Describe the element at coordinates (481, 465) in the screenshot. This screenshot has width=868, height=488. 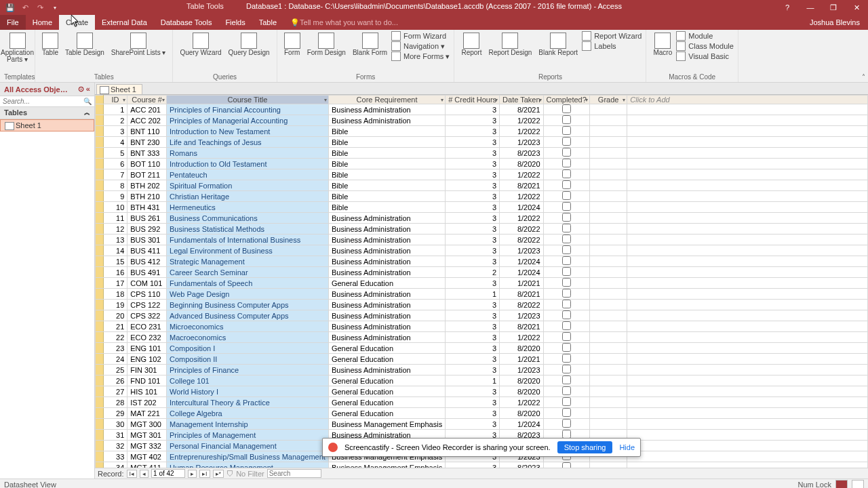
I see `table-row: 34MGT 411Human Resource ManagementBusine…` at that location.